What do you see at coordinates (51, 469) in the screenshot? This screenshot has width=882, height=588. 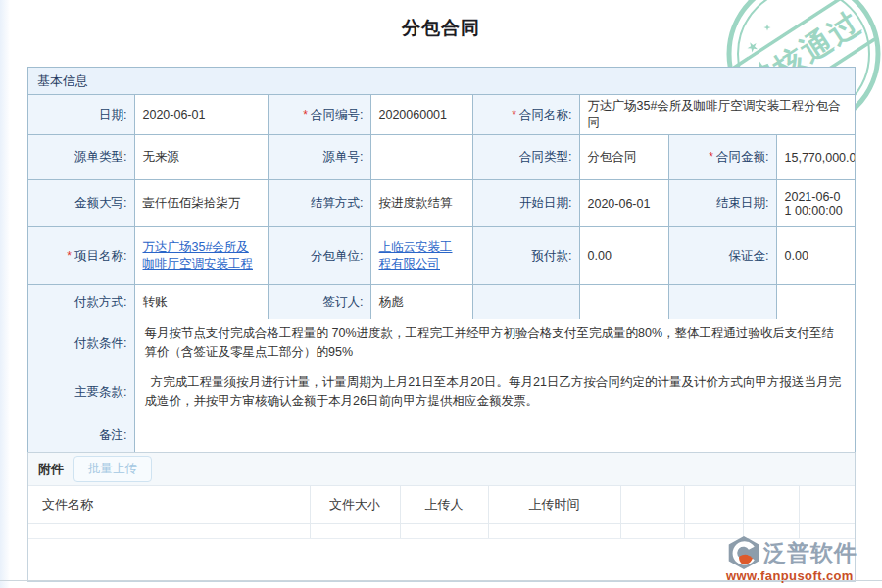 I see `attachments-title: 附件` at bounding box center [51, 469].